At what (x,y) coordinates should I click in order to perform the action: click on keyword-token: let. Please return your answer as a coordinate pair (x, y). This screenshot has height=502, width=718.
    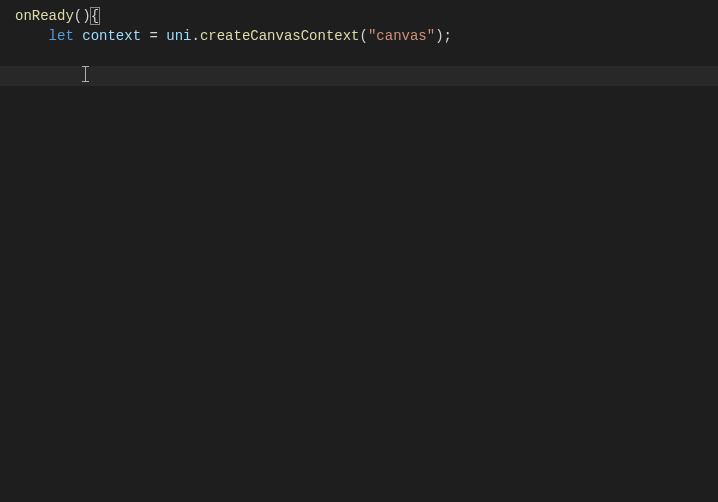
    Looking at the image, I should click on (62, 36).